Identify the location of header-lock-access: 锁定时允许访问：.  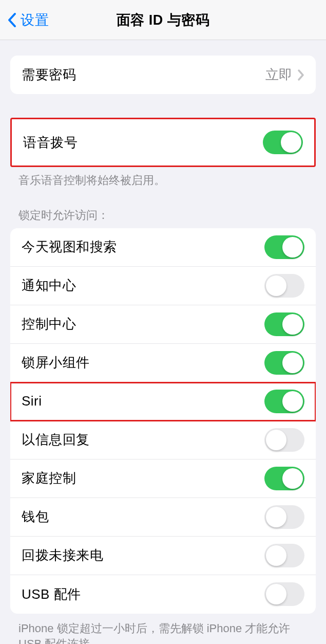
(163, 208).